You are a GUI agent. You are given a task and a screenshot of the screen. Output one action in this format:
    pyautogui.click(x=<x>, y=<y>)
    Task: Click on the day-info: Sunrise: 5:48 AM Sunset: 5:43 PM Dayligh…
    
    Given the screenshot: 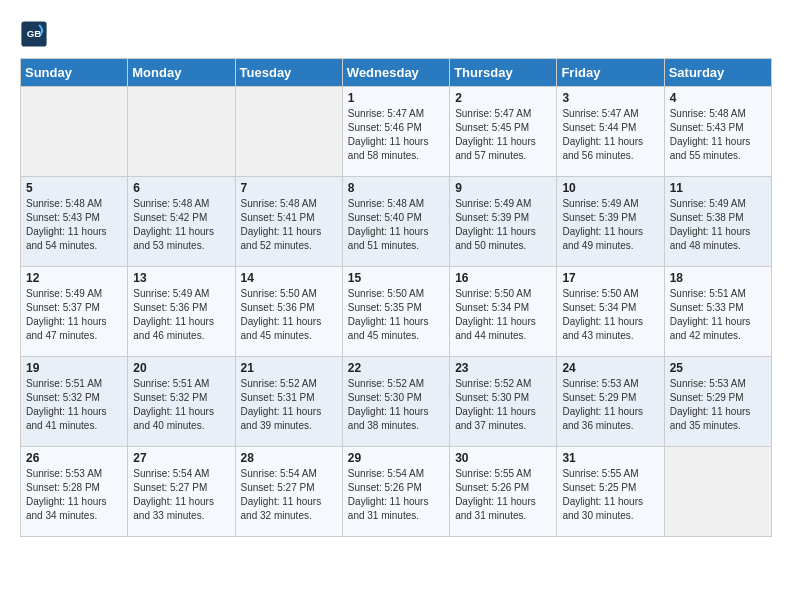 What is the action you would take?
    pyautogui.click(x=718, y=135)
    